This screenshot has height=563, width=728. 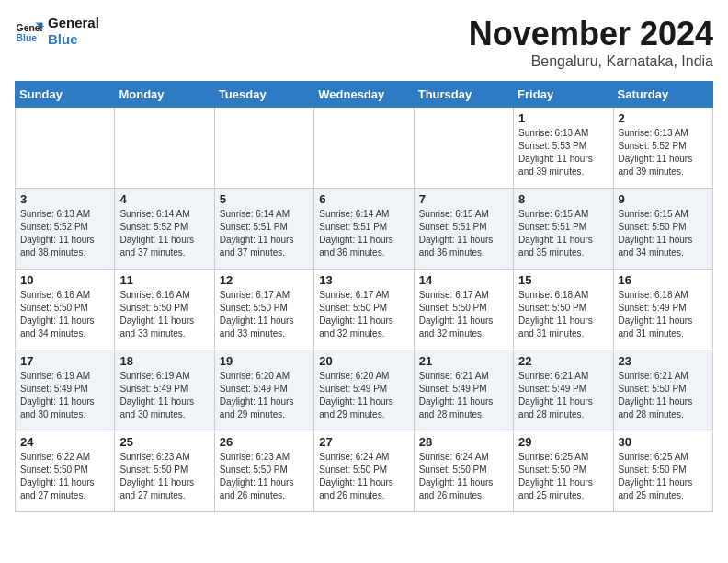 What do you see at coordinates (463, 199) in the screenshot?
I see `day-number: 7` at bounding box center [463, 199].